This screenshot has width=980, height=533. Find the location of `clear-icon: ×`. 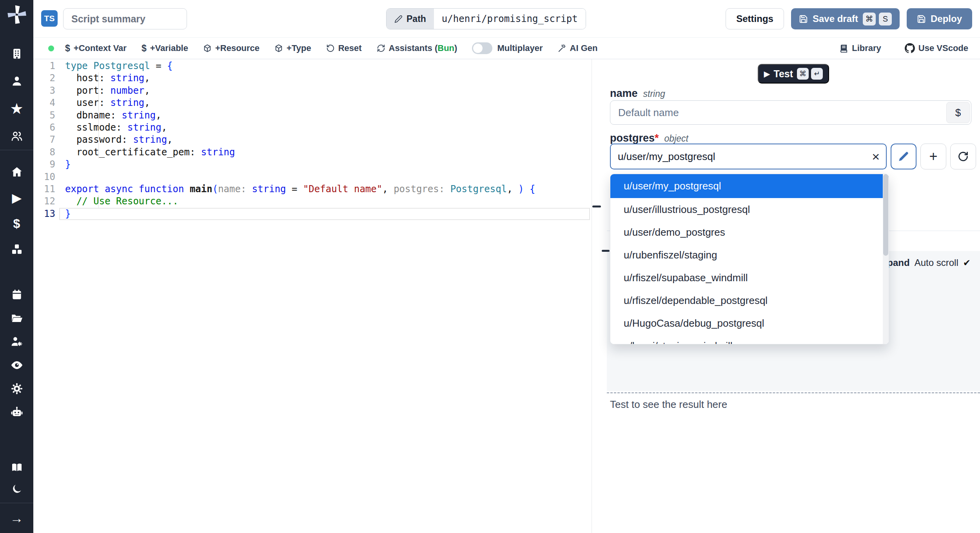

clear-icon: × is located at coordinates (876, 156).